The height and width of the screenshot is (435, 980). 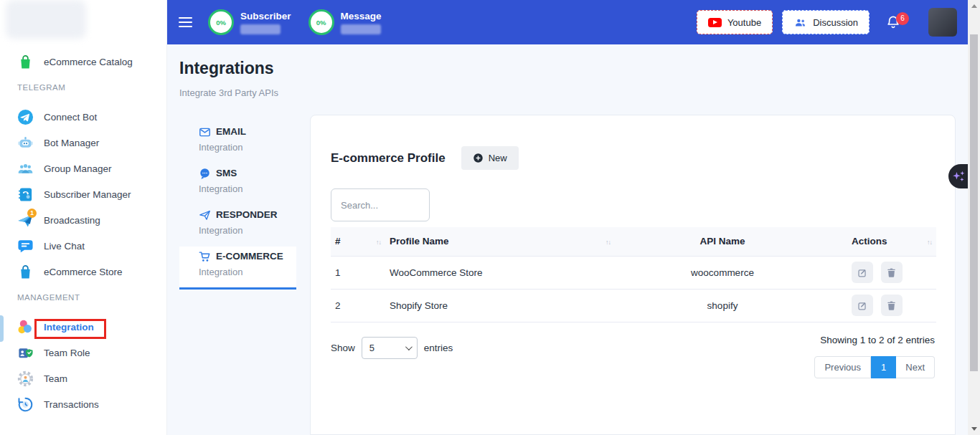 I want to click on row-profile-name: Shopify Store, so click(x=500, y=305).